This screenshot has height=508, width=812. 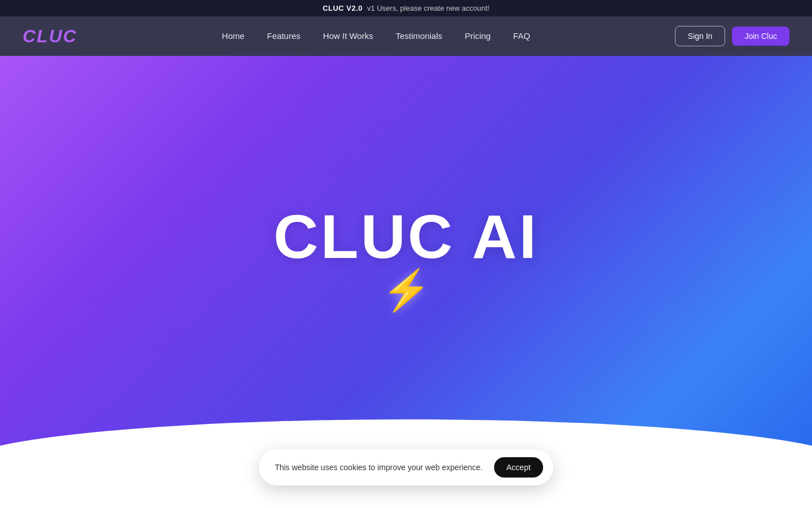 I want to click on nav-link-home: Home, so click(x=233, y=36).